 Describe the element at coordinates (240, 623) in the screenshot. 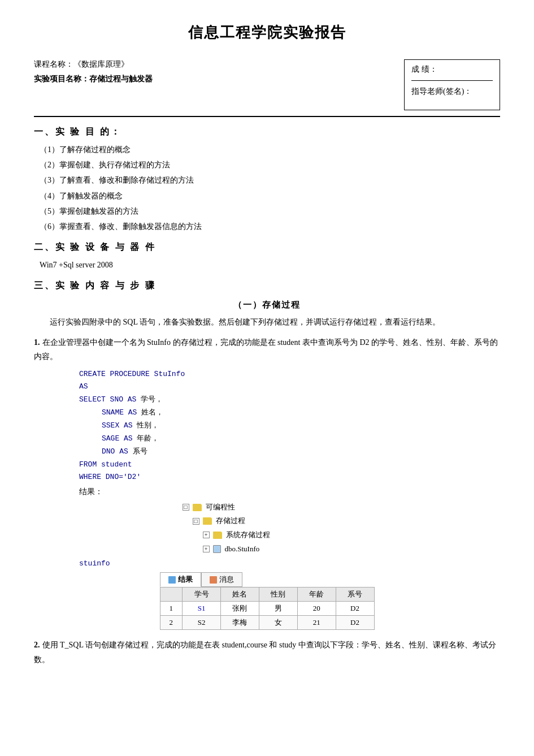

I see `td-sname-2: 李梅` at that location.